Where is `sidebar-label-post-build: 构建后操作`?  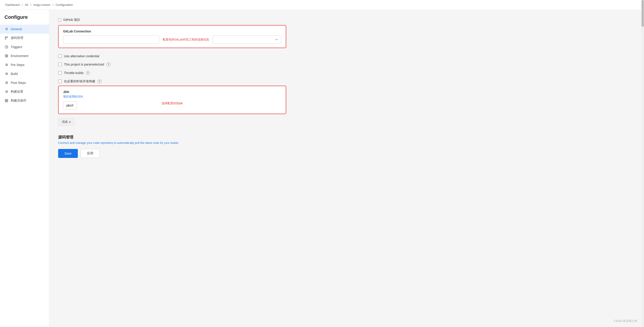
sidebar-label-post-build: 构建后操作 is located at coordinates (18, 101).